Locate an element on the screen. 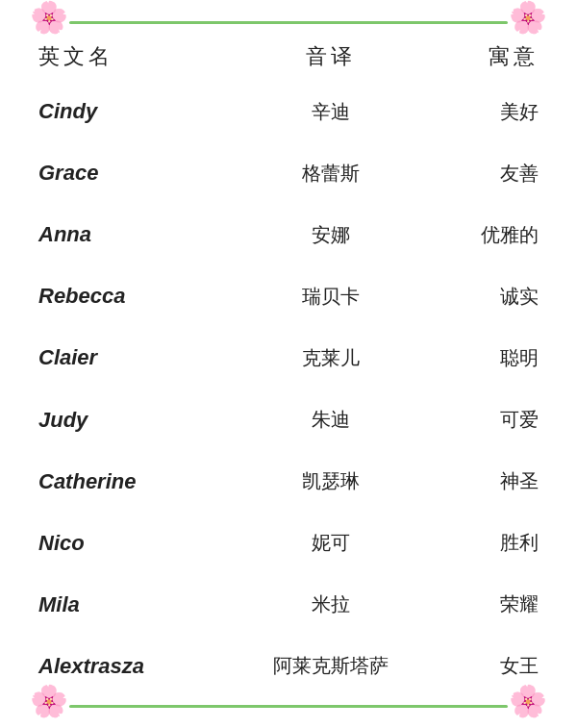 The image size is (577, 728). meaning-name: 优雅的 is located at coordinates (489, 235).